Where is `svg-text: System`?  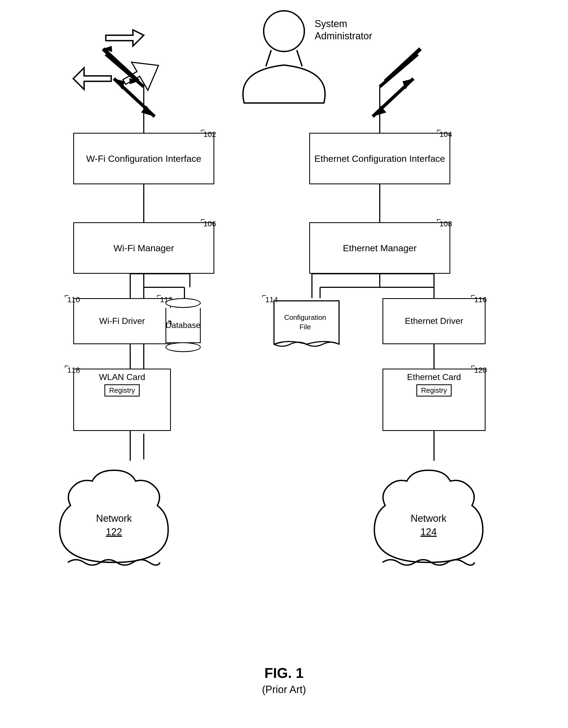
svg-text: System is located at coordinates (331, 24).